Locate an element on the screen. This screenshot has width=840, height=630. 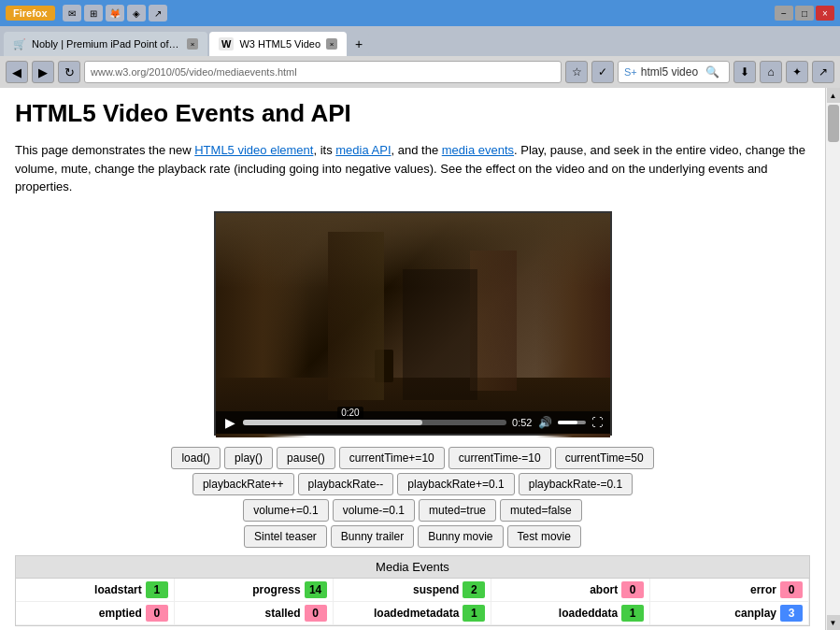
addon-icon: ✦ is located at coordinates (797, 72).